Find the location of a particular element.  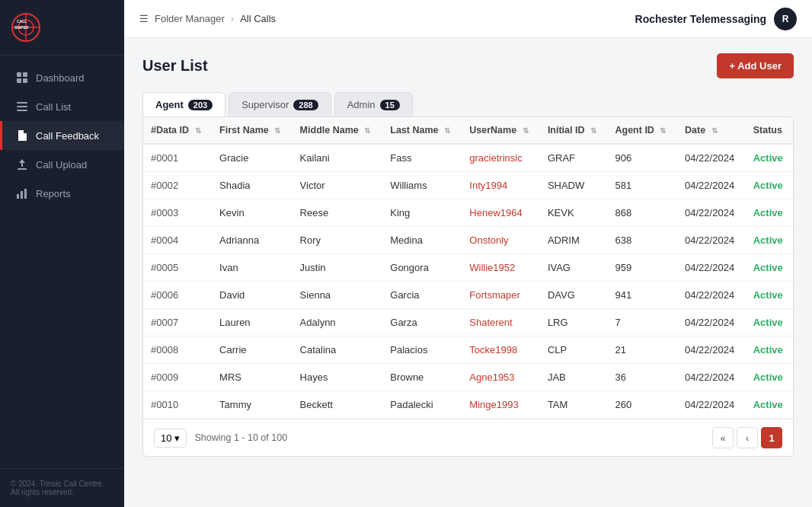

table-row: #0003 Kevin Reese King Henew1964 KEVK 86… is located at coordinates (468, 213).